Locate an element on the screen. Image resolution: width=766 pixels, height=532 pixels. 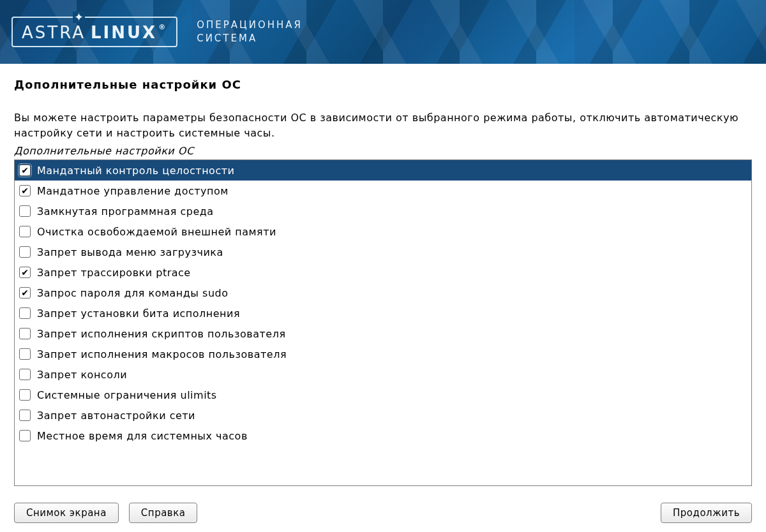
option-label: Запрос пароля для команды sudo is located at coordinates (133, 293).